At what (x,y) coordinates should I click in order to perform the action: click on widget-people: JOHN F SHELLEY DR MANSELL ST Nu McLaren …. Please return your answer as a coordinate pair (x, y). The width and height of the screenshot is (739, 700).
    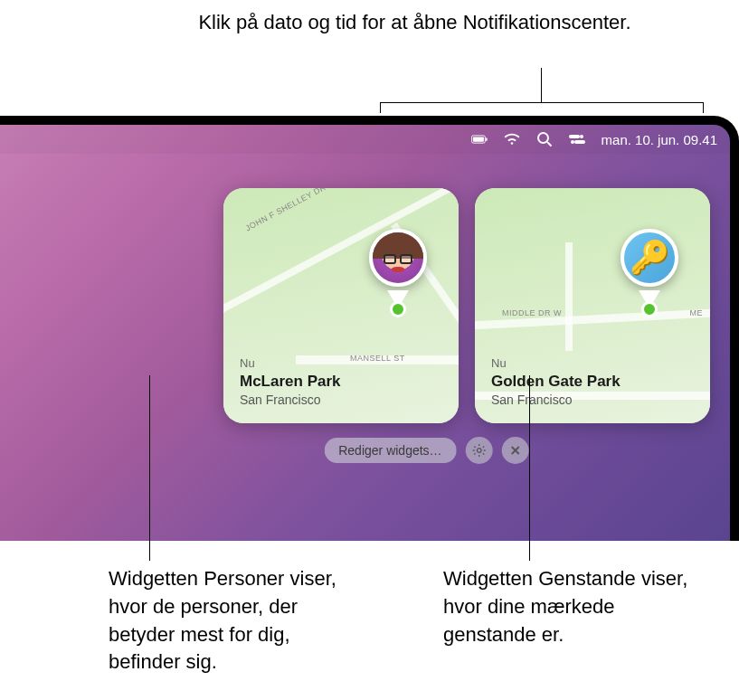
    Looking at the image, I should click on (341, 306).